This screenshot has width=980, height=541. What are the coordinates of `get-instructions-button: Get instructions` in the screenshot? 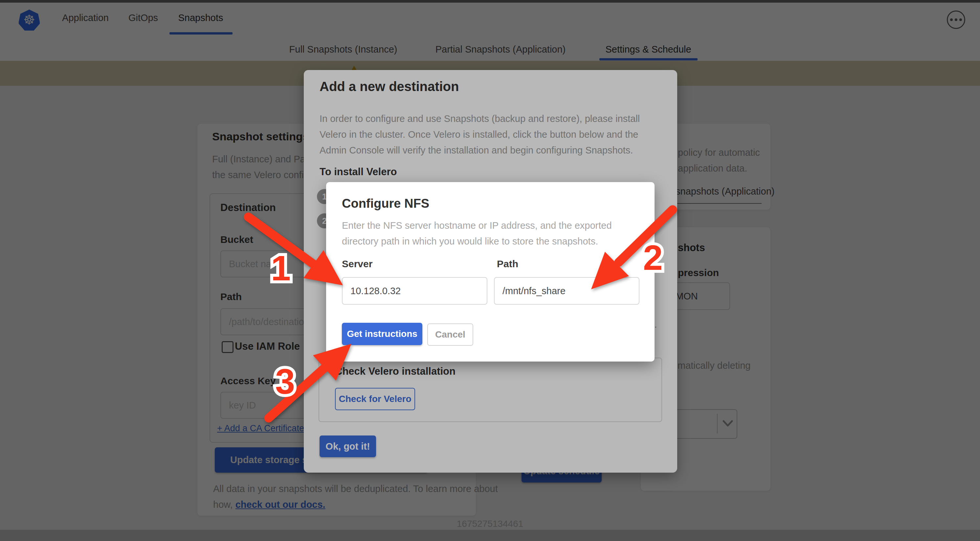 It's located at (382, 334).